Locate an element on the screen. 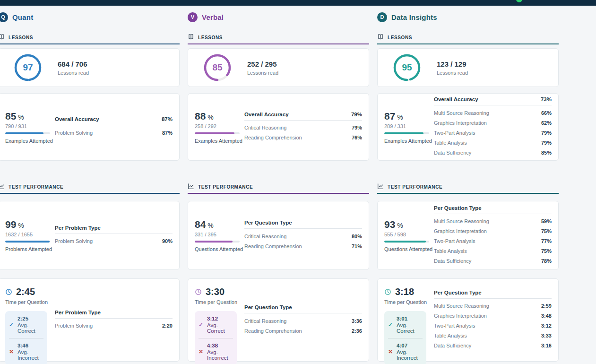 The image size is (596, 364). data-insights-header: D Data Insights is located at coordinates (468, 17).